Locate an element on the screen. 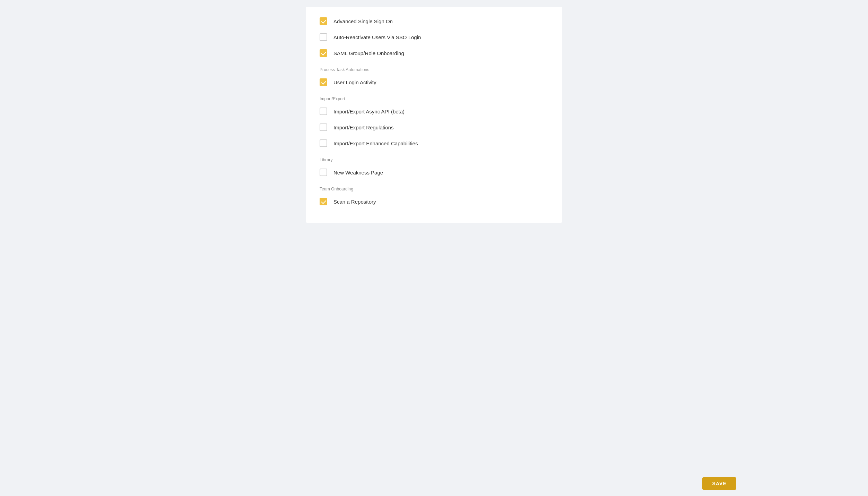  section-import-export: Import/ExportImport/Export Async API (be… is located at coordinates (434, 122).